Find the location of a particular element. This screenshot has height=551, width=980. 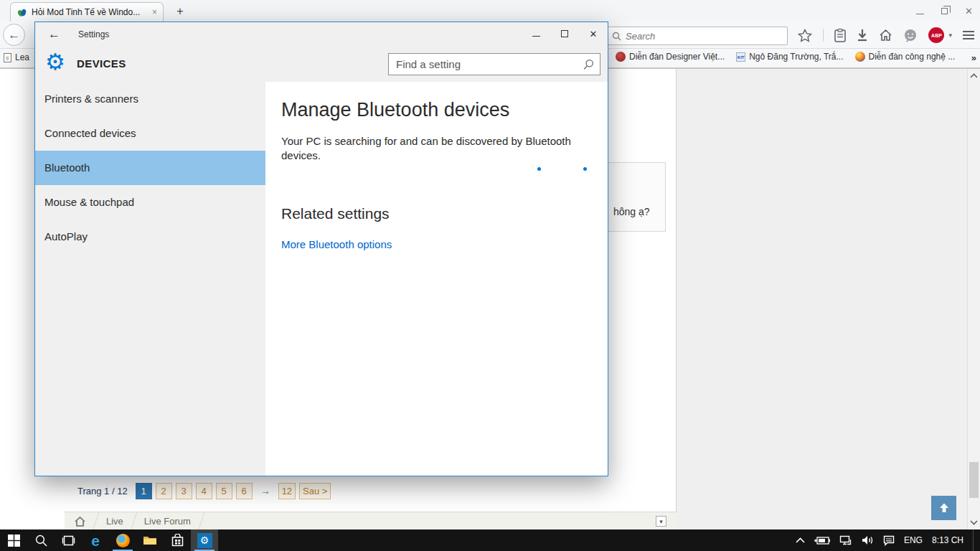

browser-toolbar-icons: ABP ▾ is located at coordinates (886, 35).